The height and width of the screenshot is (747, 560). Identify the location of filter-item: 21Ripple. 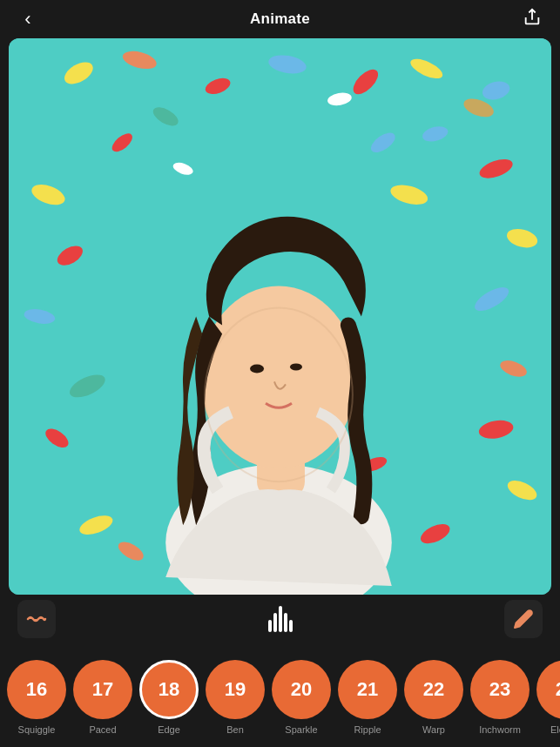
(368, 697).